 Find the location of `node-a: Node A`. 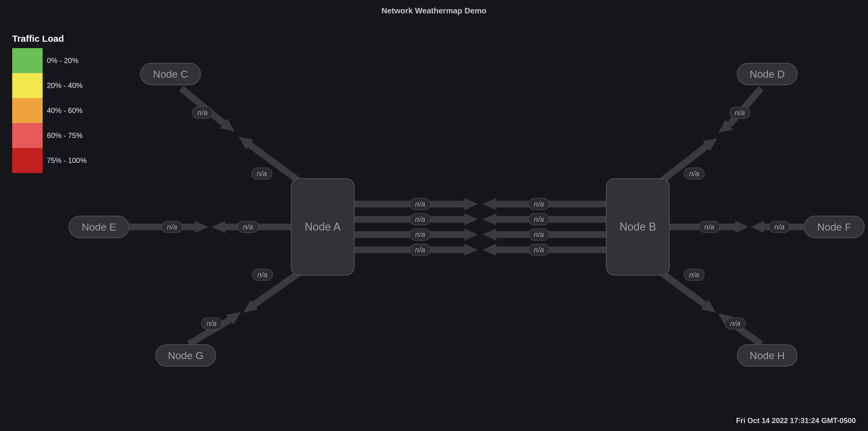

node-a: Node A is located at coordinates (323, 227).